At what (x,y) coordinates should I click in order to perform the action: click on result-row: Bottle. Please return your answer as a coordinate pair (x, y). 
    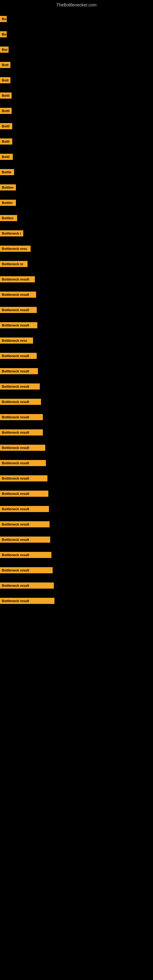
    Looking at the image, I should click on (76, 172).